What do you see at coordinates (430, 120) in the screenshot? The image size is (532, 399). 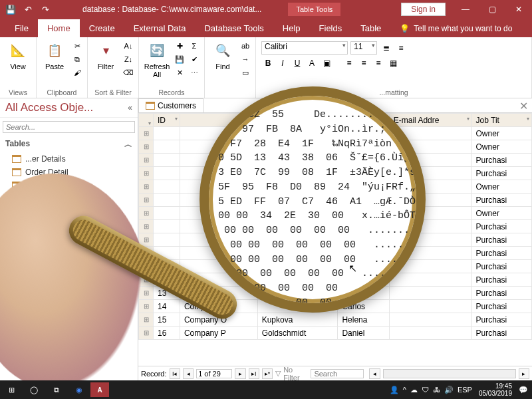 I see `column-header: E-mail Addre` at bounding box center [430, 120].